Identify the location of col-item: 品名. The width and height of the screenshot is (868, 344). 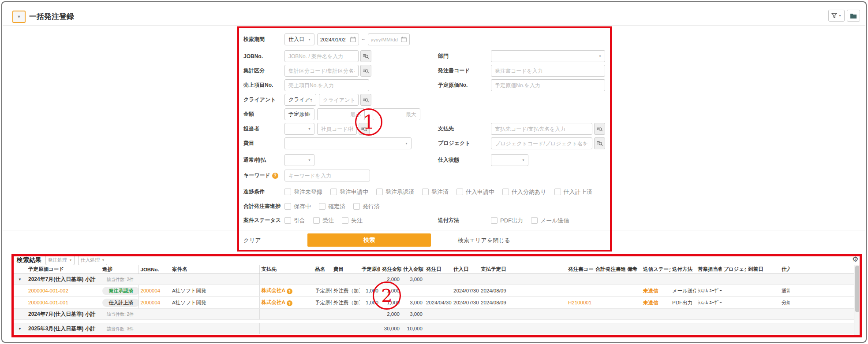
(322, 270).